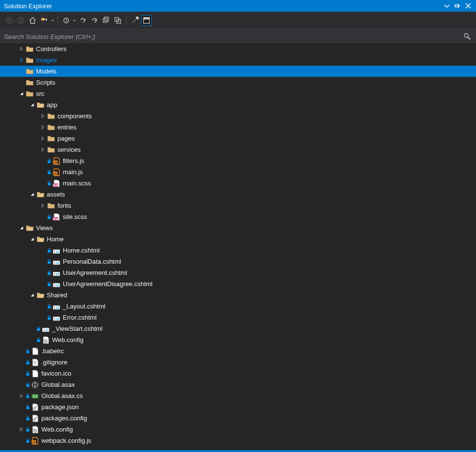 The image size is (476, 452). I want to click on undo-button, so click(83, 20).